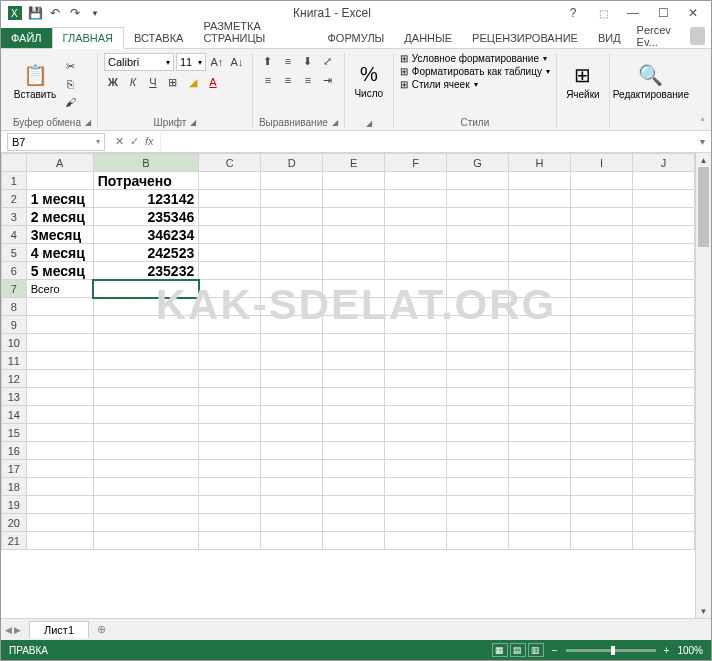 The image size is (712, 661). Describe the element at coordinates (518, 650) in the screenshot. I see `page-layout-view-icon: ▤` at that location.